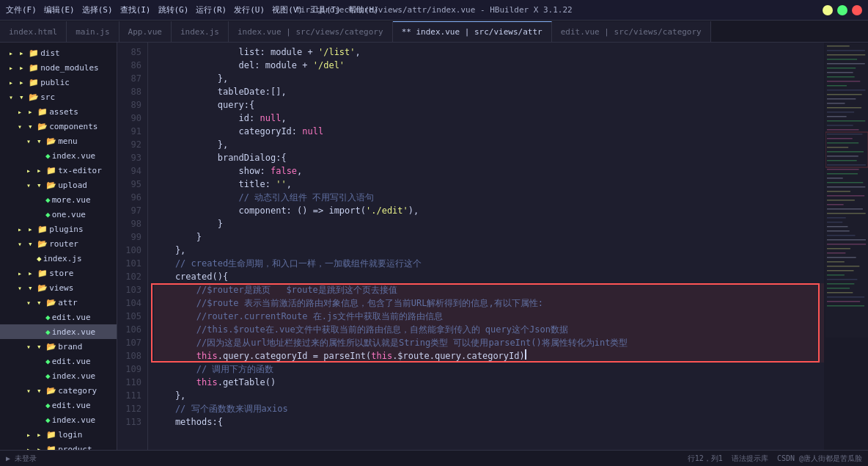 This screenshot has height=466, width=868. What do you see at coordinates (11, 68) in the screenshot?
I see `folder-icon-node_modules: ▸` at bounding box center [11, 68].